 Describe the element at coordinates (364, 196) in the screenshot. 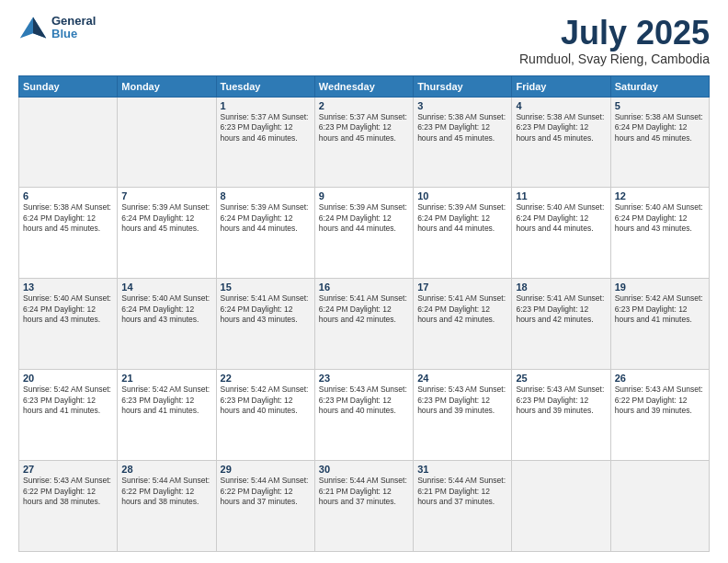

I see `day-number: 9` at that location.